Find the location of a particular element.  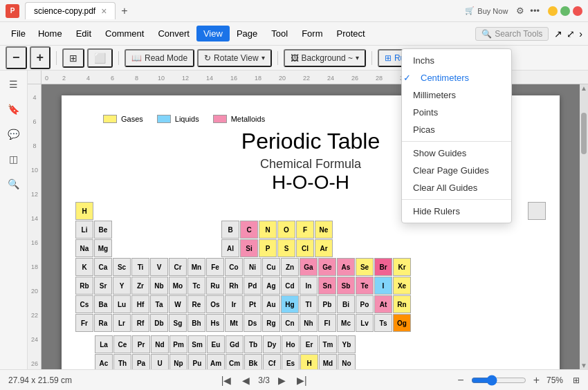

tab: science-copy.pdf × is located at coordinates (71, 11).